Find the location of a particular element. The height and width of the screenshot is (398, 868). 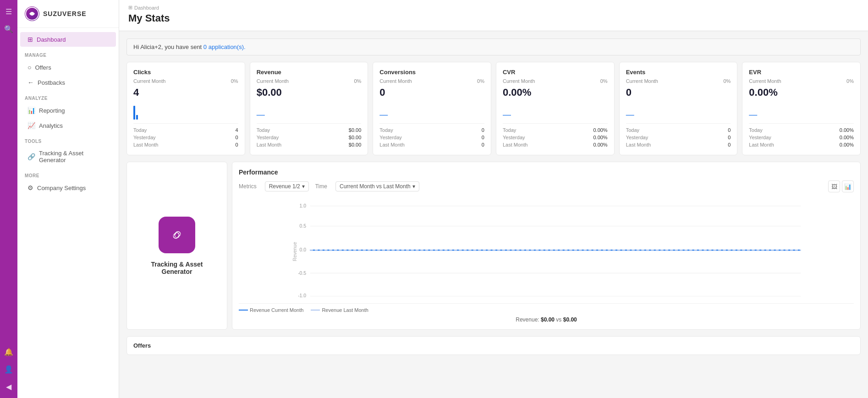

stat-row: Last Month $0.00 is located at coordinates (309, 145).